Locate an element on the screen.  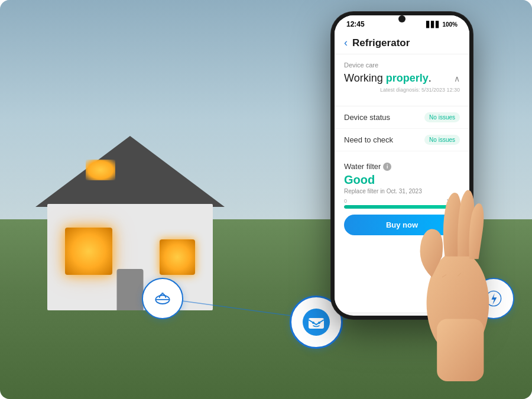
camera-notch is located at coordinates (402, 19).